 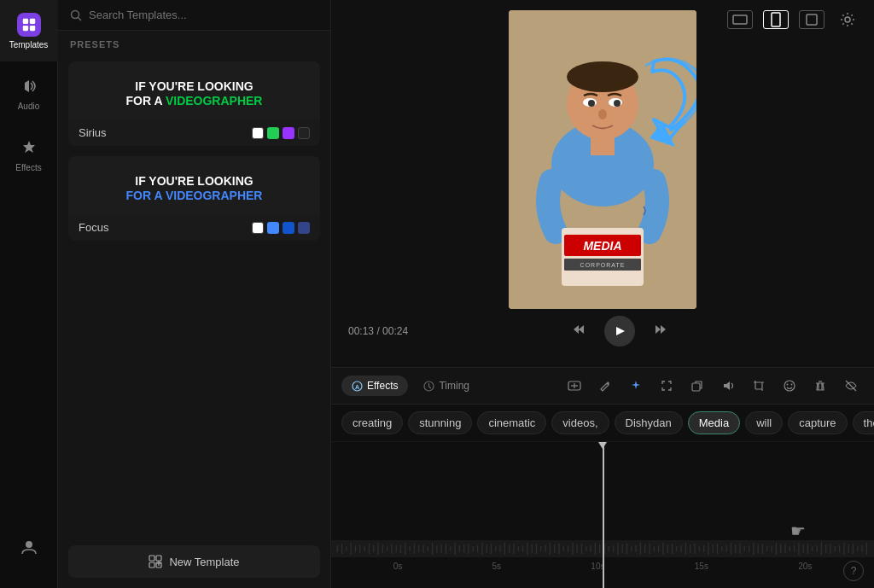 What do you see at coordinates (864, 423) in the screenshot?
I see `word-the: the` at bounding box center [864, 423].